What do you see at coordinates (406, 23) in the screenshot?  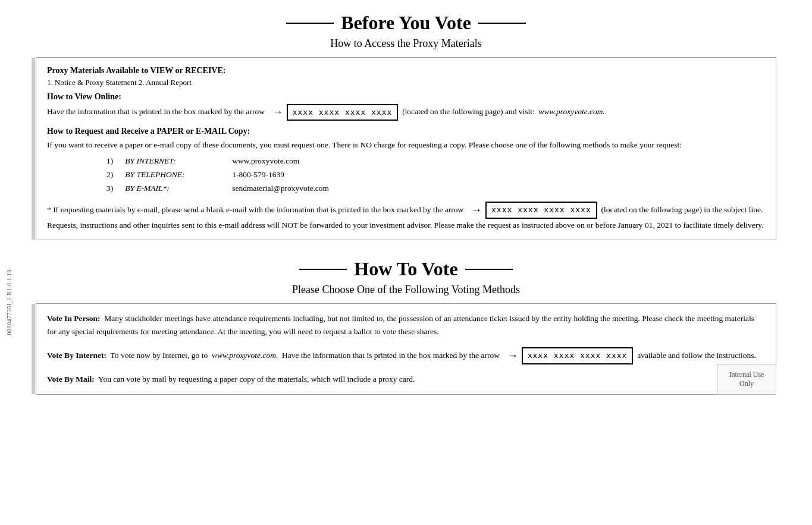 I see `before-you-vote-title-row: Before You Vote` at bounding box center [406, 23].